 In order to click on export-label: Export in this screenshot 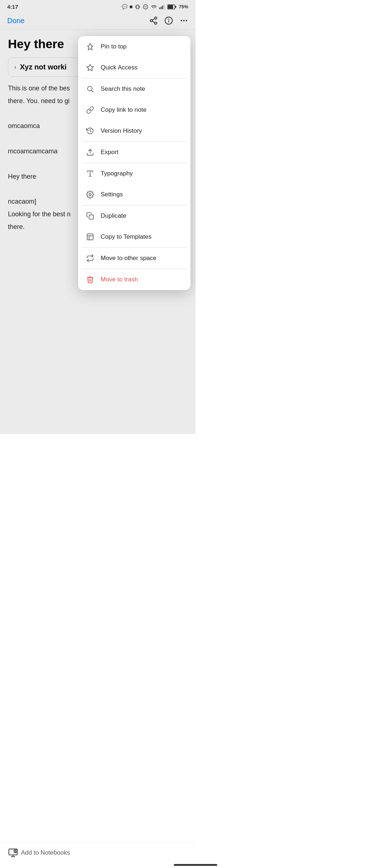, I will do `click(142, 152)`.